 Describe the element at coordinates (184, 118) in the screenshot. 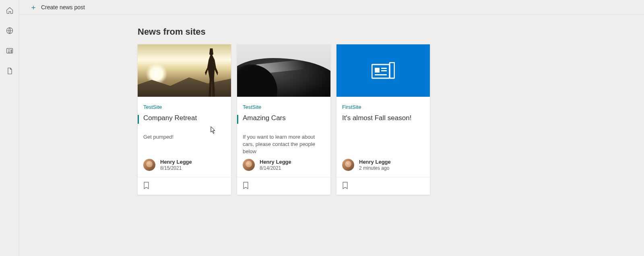

I see `card-title: Company Retreat` at that location.